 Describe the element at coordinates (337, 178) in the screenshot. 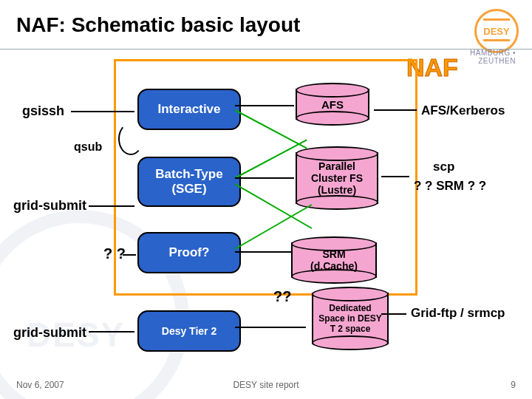

I see `cylinder-lustre-label: Parallel Cluster FS (Lustre)` at that location.